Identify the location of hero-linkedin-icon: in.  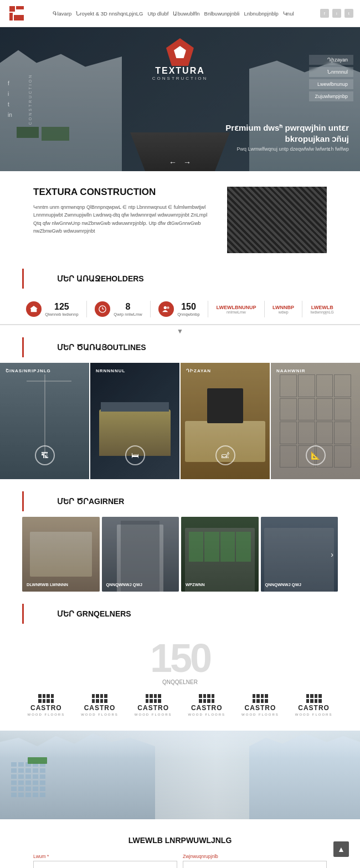
(10, 115).